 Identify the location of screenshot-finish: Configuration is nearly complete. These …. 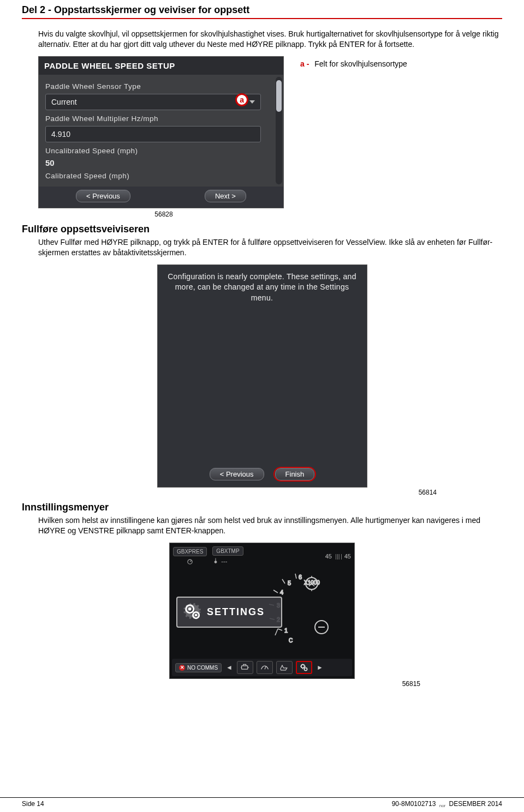
(262, 376).